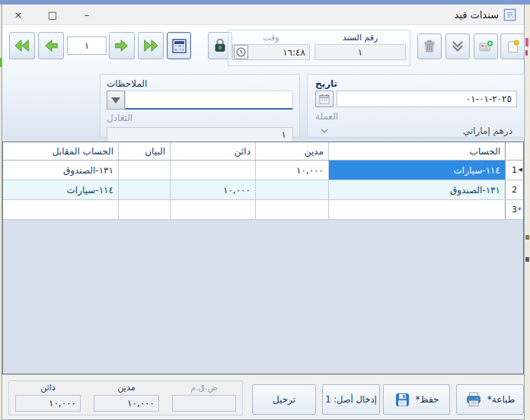 The width and height of the screenshot is (530, 420). I want to click on new-voucher-button, so click(512, 46).